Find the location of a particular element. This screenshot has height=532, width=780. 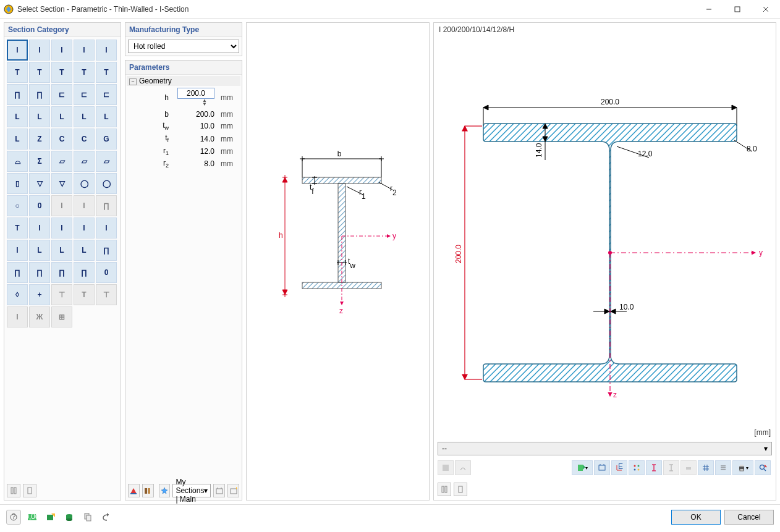

category-item-29: ▱ is located at coordinates (106, 161).